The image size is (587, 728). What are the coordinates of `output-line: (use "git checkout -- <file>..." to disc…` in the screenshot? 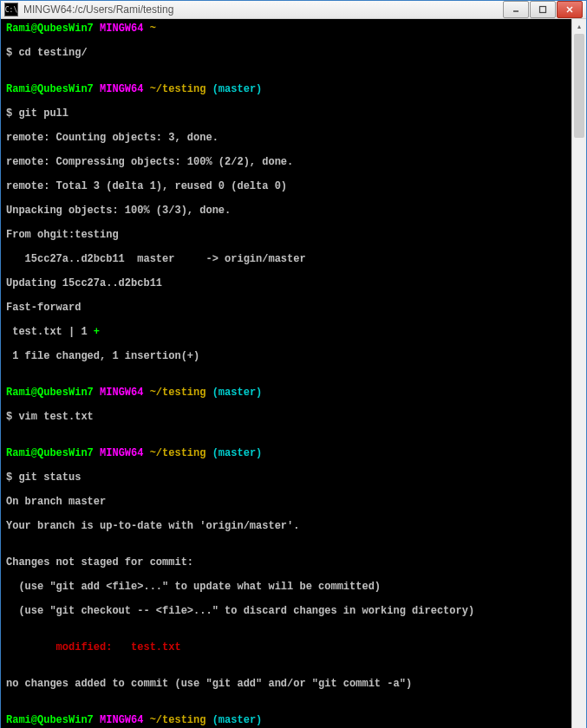 It's located at (286, 611).